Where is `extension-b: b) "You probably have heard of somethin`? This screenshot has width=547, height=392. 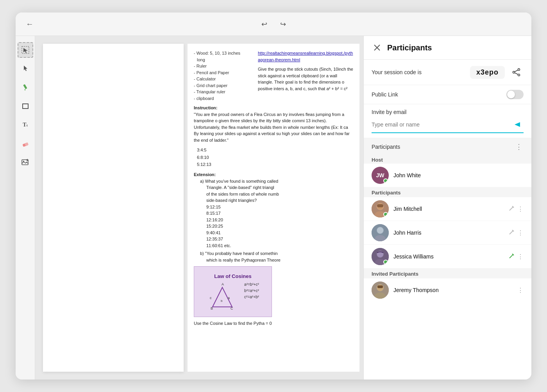 extension-b: b) "You probably have heard of somethin is located at coordinates (277, 254).